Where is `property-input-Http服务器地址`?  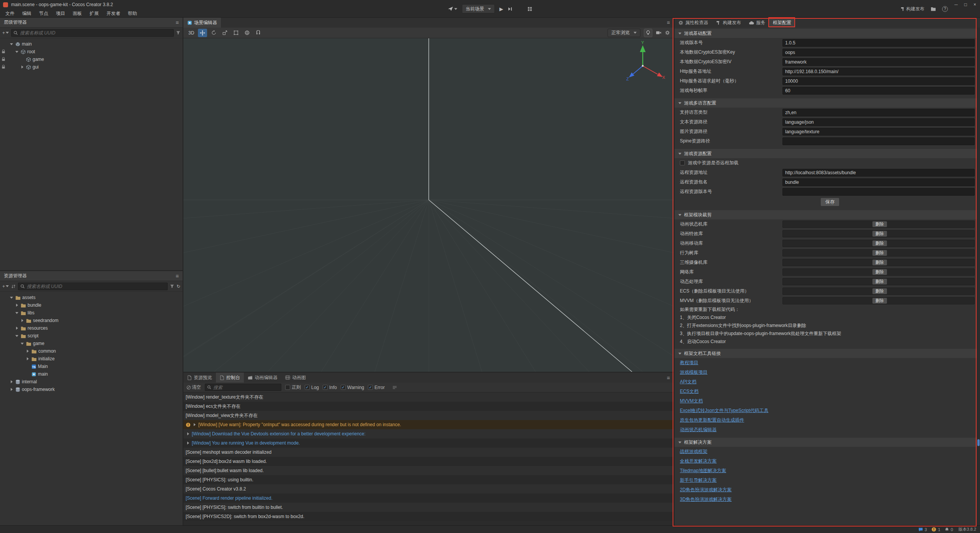
property-input-Http服务器地址 is located at coordinates (879, 72).